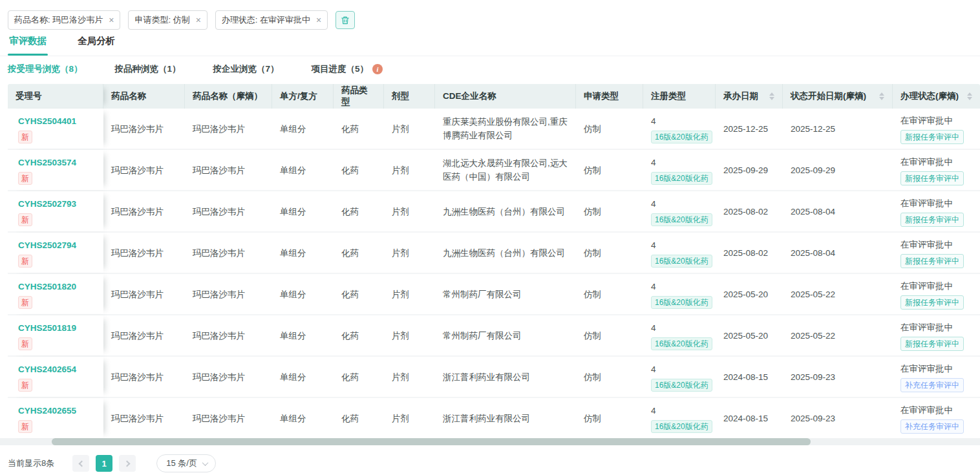 The width and height of the screenshot is (980, 475). I want to click on table-cell: 2025-09-29, so click(838, 170).